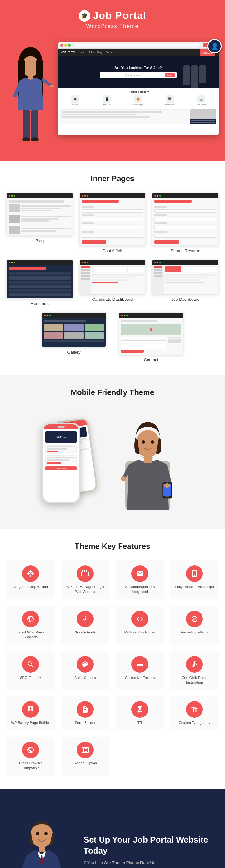 This screenshot has width=225, height=868. What do you see at coordinates (30, 756) in the screenshot?
I see `feature-cross-browser: Cross Browser Compatible` at bounding box center [30, 756].